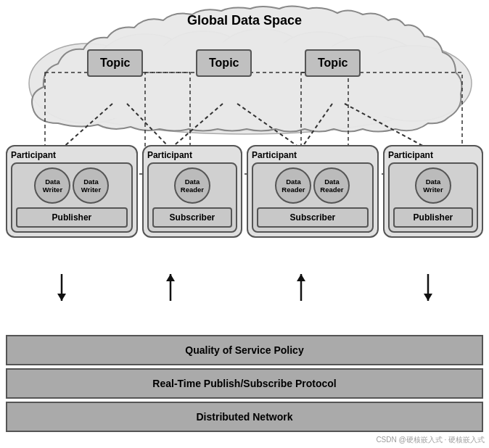 This screenshot has height=448, width=489. What do you see at coordinates (244, 383) in the screenshot?
I see `layer-rtps: Real-Time Publish/Subscribe Protocol` at bounding box center [244, 383].